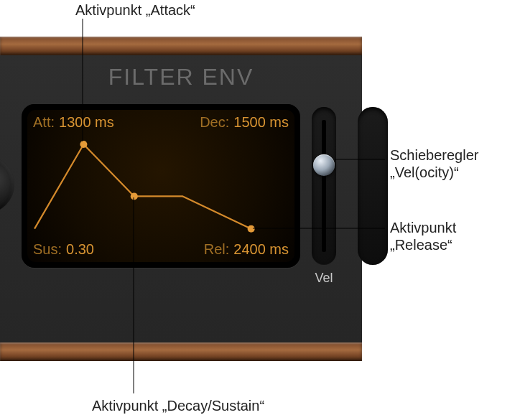 This screenshot has width=520, height=420. Describe the element at coordinates (143, 187) in the screenshot. I see `envelope-curve` at that location.